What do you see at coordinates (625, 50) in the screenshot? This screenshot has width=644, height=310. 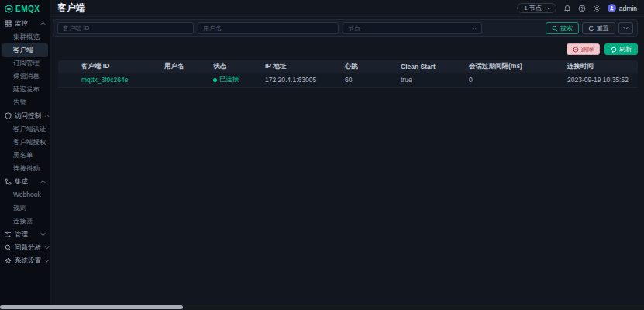 I see `refresh-button-label: 刷新` at bounding box center [625, 50].